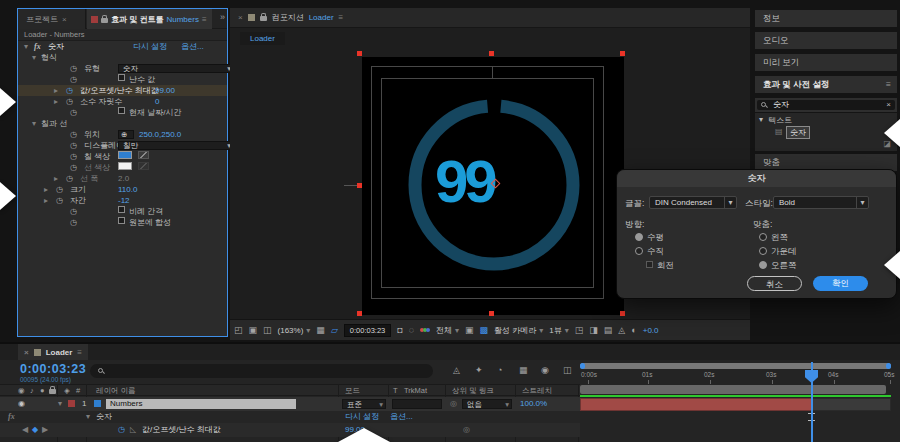 The height and width of the screenshot is (442, 900). What do you see at coordinates (144, 155) in the screenshot?
I see `eyedropper-icon` at bounding box center [144, 155].